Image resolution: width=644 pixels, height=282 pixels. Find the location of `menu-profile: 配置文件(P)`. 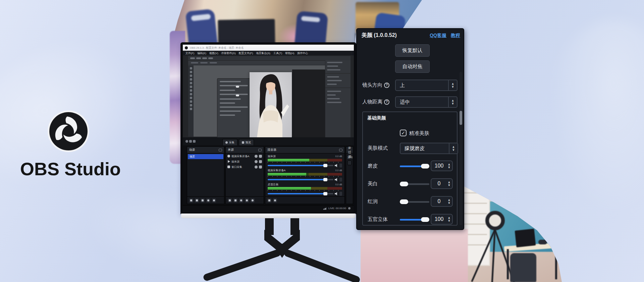

menu-profile: 配置文件(P) is located at coordinates (246, 53).